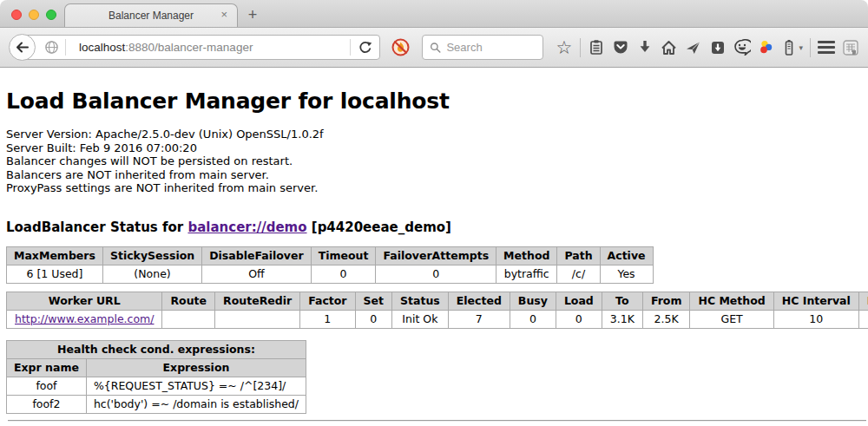 The height and width of the screenshot is (426, 868). What do you see at coordinates (47, 404) in the screenshot?
I see `cell-expr-name: foof2` at bounding box center [47, 404].